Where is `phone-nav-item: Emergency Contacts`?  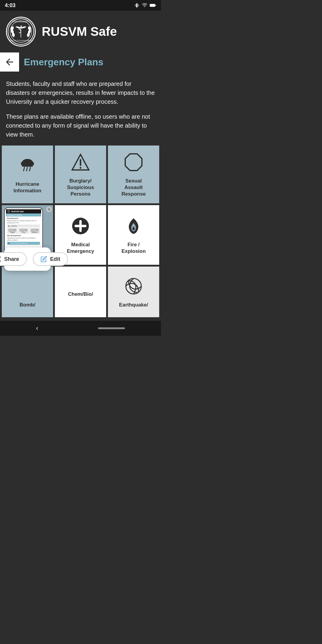
phone-nav-item: Emergency Contacts is located at coordinates (15, 215).